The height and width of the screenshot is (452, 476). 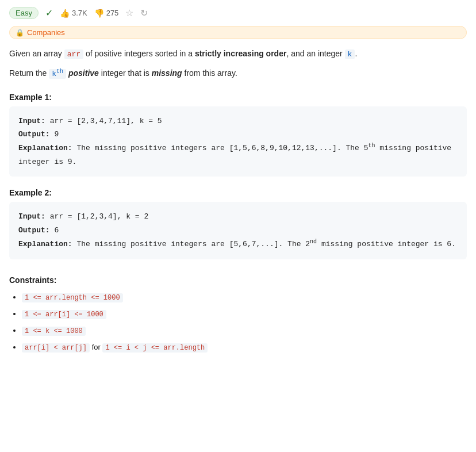 What do you see at coordinates (46, 32) in the screenshot?
I see `companies-label: Companies` at bounding box center [46, 32].